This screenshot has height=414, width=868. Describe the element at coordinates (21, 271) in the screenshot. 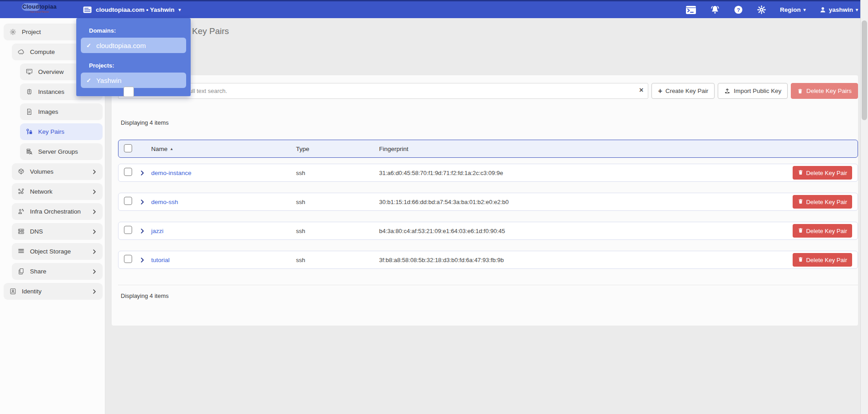

I see `share-icon` at that location.